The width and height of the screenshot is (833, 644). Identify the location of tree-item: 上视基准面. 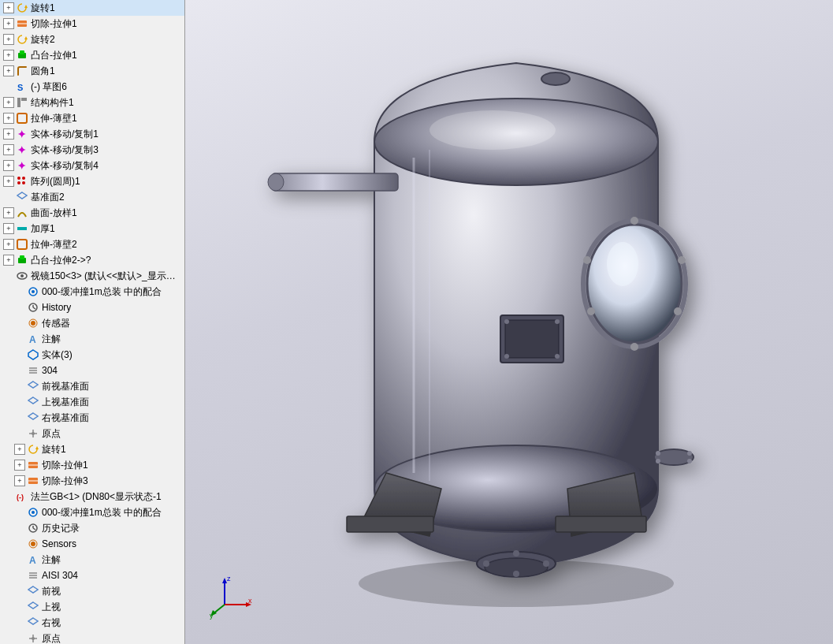
(92, 402).